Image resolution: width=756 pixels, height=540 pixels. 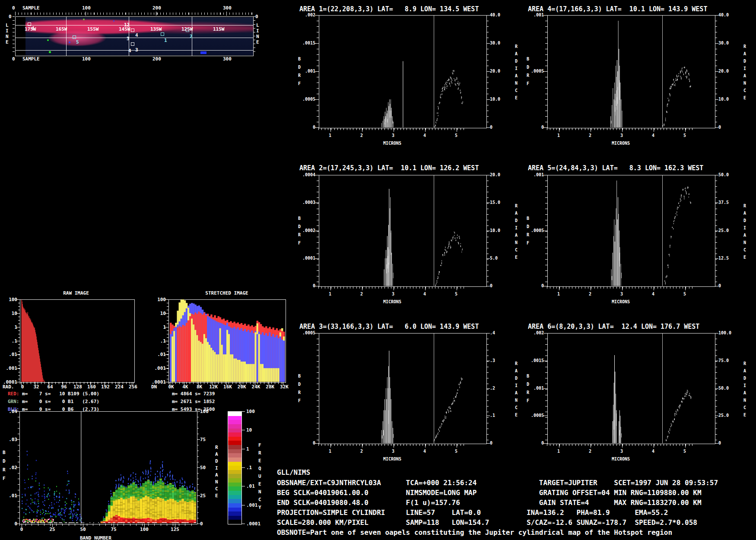 I want to click on area-plot-title: AREA 4=(17,166,3,3) LAT= 10.1 LON= 143.9…, so click(x=622, y=10).